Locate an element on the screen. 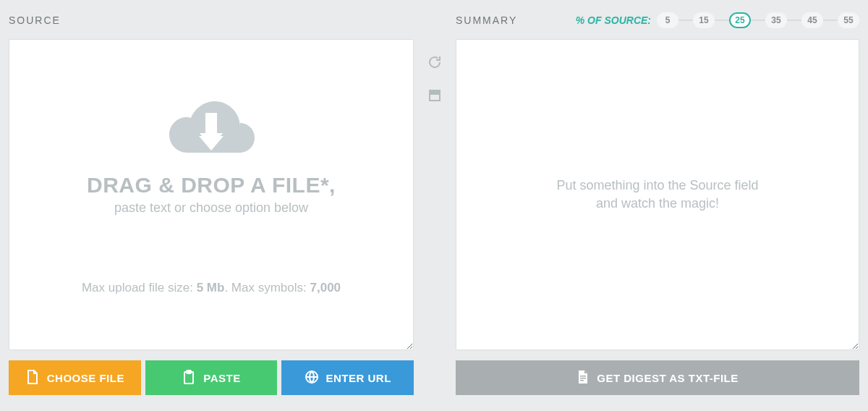 Image resolution: width=868 pixels, height=411 pixels. percent-option-15: 15 is located at coordinates (704, 20).